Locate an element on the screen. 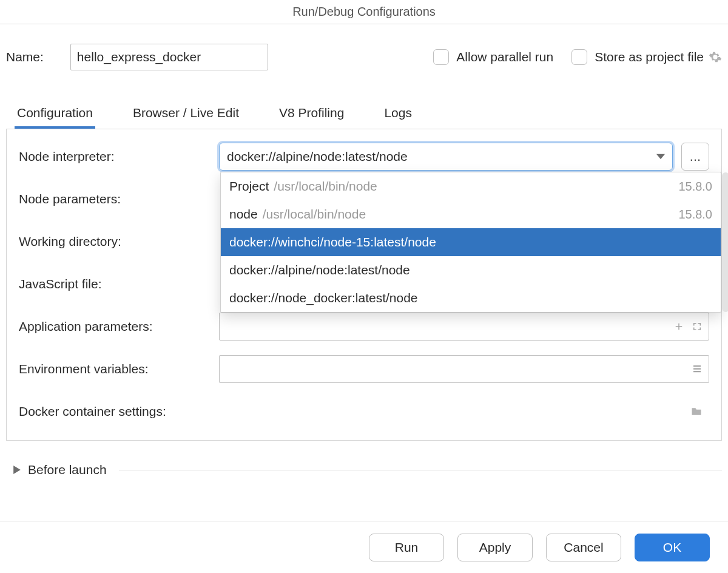 Image resolution: width=728 pixels, height=573 pixels. dropdown-scrollbar is located at coordinates (725, 242).